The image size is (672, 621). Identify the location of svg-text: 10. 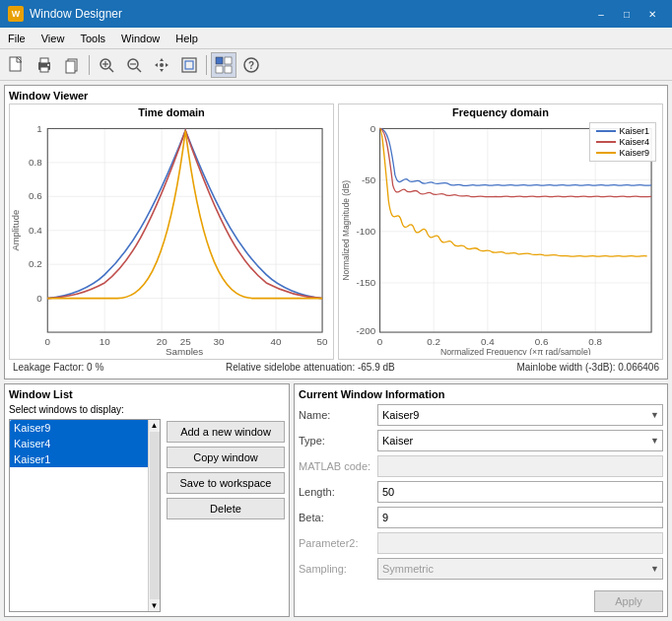
(104, 341).